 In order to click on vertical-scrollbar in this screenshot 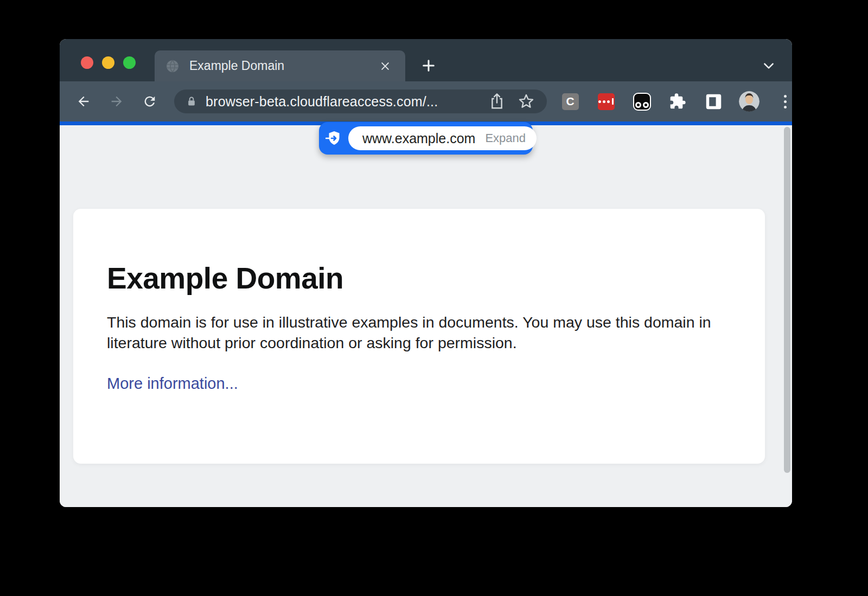, I will do `click(787, 300)`.